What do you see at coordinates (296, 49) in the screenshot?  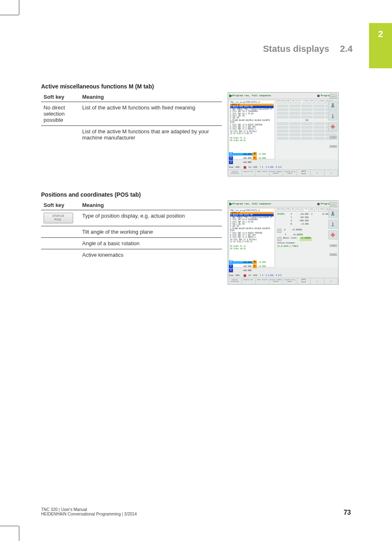 I see `header-title: Status displays` at bounding box center [296, 49].